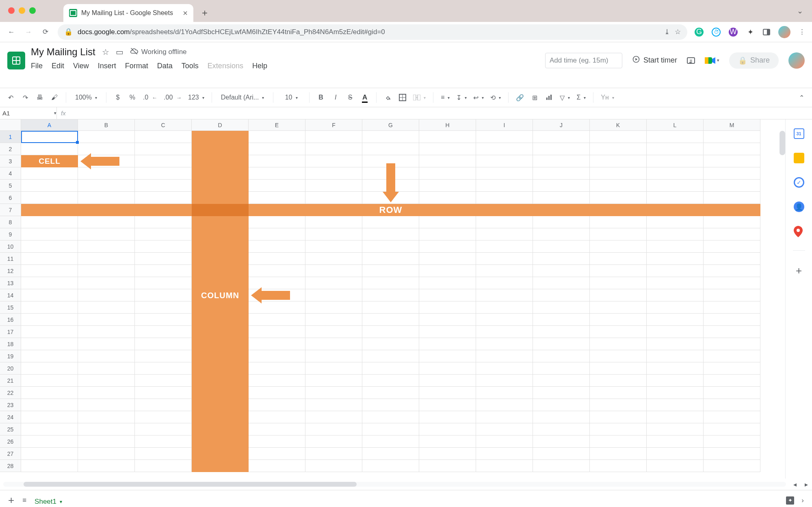 The height and width of the screenshot is (507, 812). Describe the element at coordinates (11, 356) in the screenshot. I see `row-header: 19` at that location.